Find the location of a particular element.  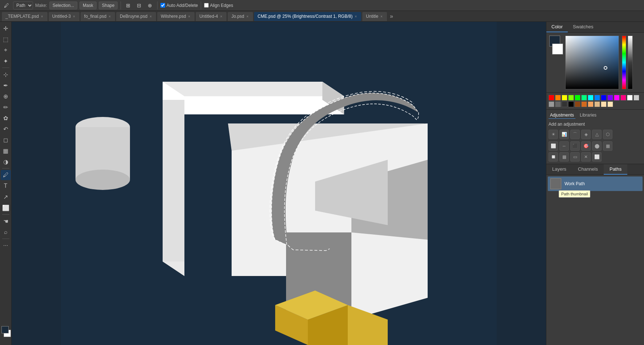

tool-type-select: Path is located at coordinates (23, 5).